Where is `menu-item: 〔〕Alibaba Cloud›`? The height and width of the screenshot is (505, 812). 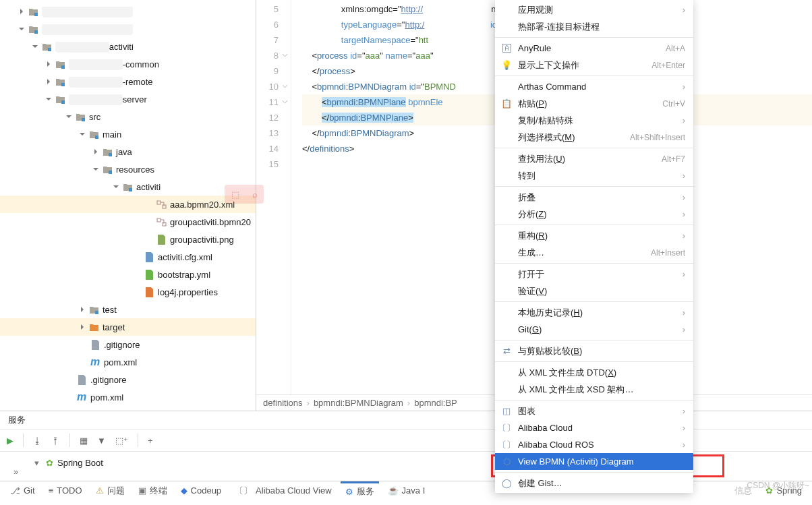
menu-item: 〔〕Alibaba Cloud› is located at coordinates (594, 427).